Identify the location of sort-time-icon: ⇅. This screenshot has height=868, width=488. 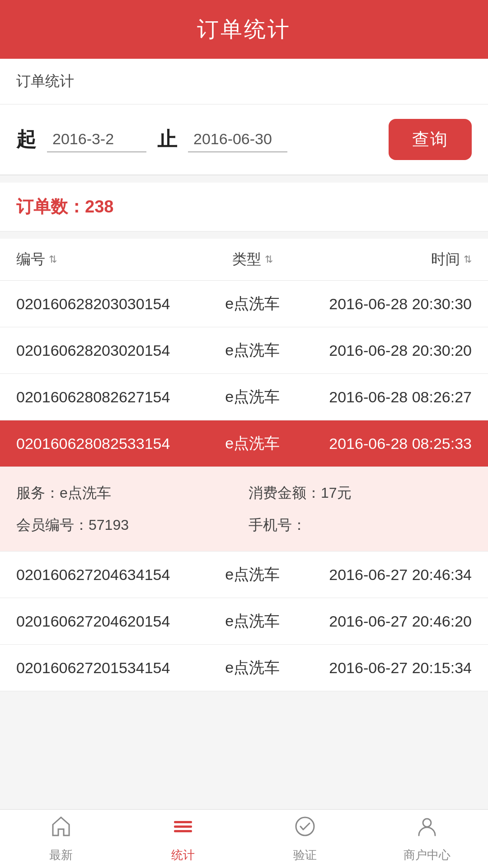
(468, 259).